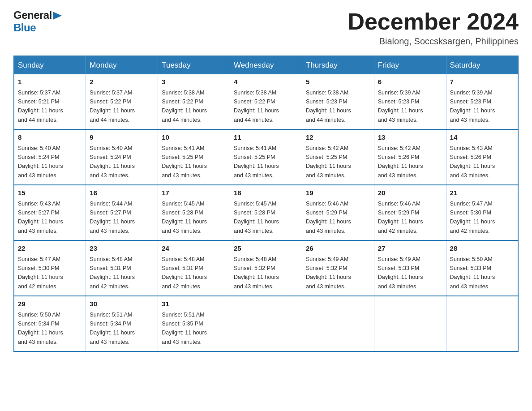  I want to click on calendar-cell: 21 Sunrise: 5:47 AMSunset: 5:30 PMDaylig…, so click(482, 213).